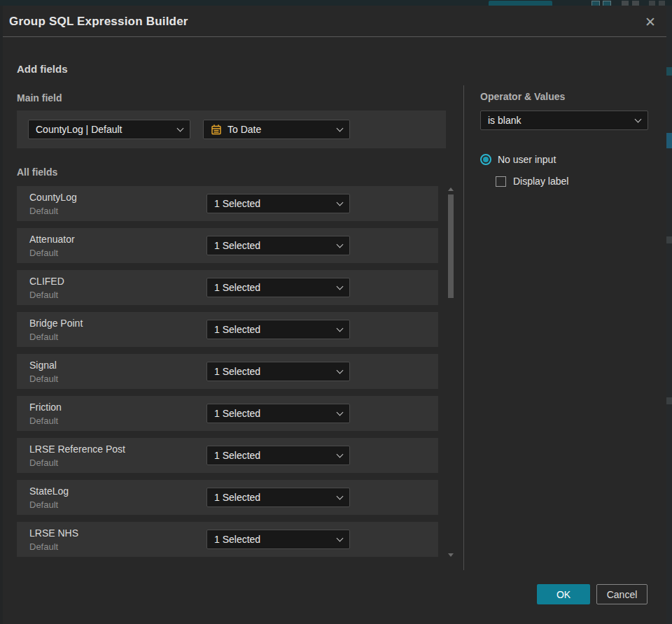 The width and height of the screenshot is (672, 624). What do you see at coordinates (276, 129) in the screenshot?
I see `main-field-date-dropdown: To Date` at bounding box center [276, 129].